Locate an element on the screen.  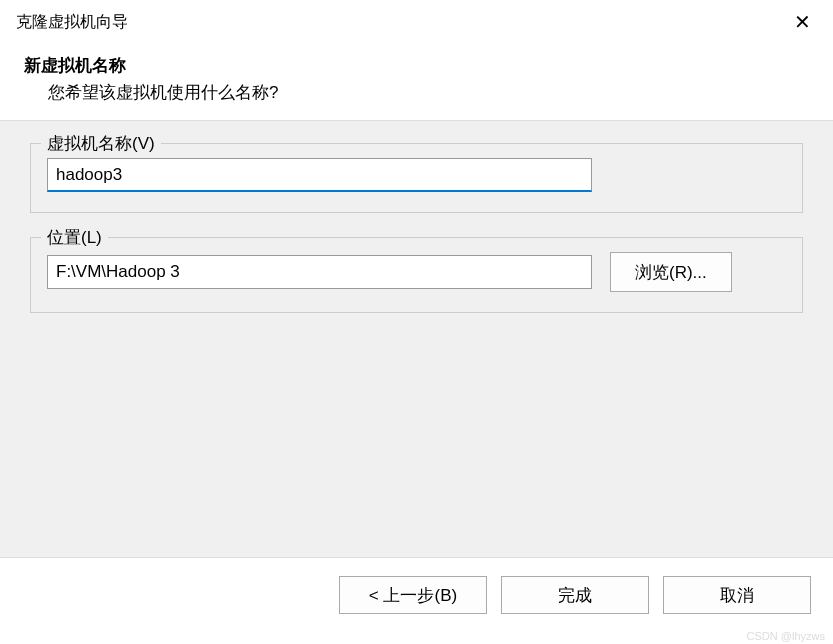
wizard-footer: < 上一步(B) 完成 取消 is located at coordinates (416, 595).